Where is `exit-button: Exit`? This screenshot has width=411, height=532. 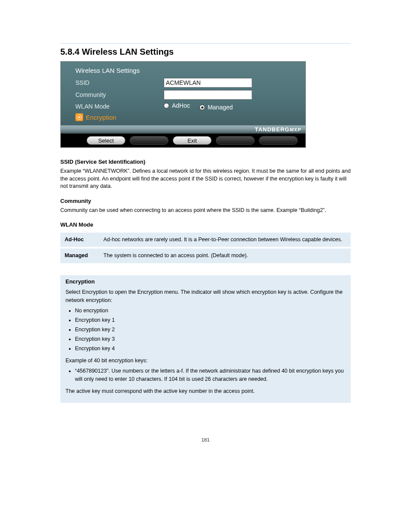 exit-button: Exit is located at coordinates (192, 140).